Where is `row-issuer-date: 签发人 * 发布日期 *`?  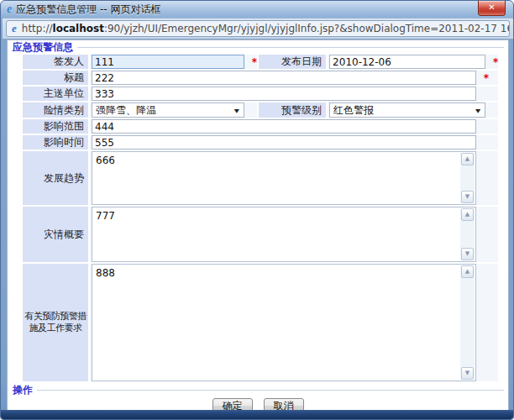 row-issuer-date: 签发人 * 发布日期 * is located at coordinates (260, 62).